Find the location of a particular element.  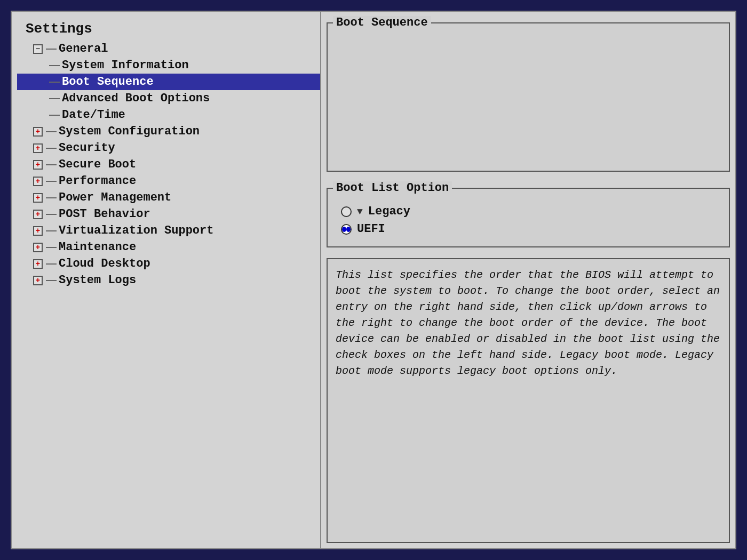

advanced-boot-options-label: Advanced Boot Options is located at coordinates (136, 98).